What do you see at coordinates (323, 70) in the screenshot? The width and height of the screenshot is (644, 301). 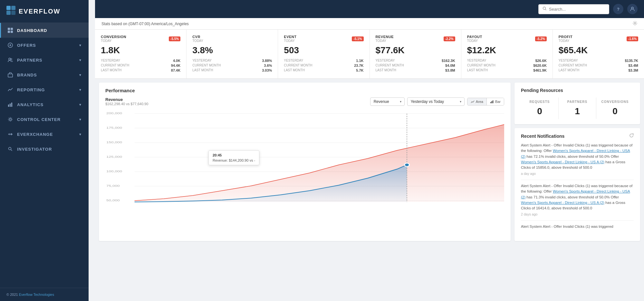 I see `stat-row: LAST MONTH 5.7K` at bounding box center [323, 70].